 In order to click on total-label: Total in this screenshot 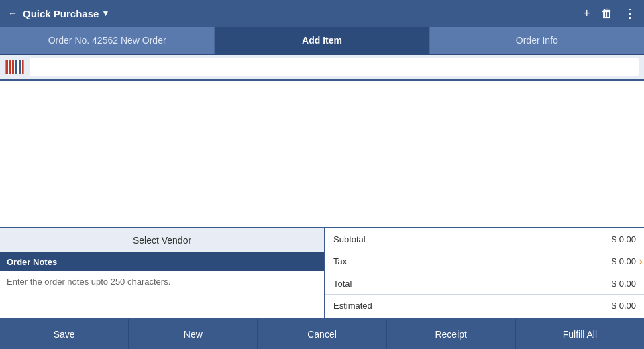, I will do `click(458, 283)`.